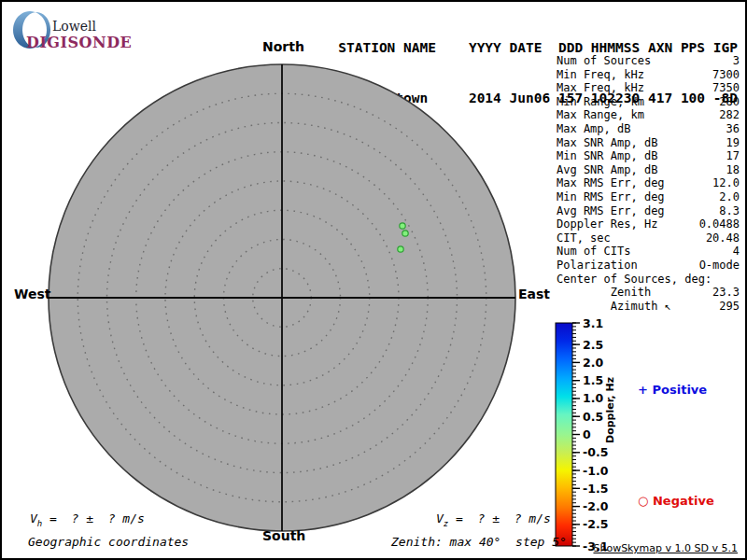 The height and width of the screenshot is (560, 747). Describe the element at coordinates (534, 294) in the screenshot. I see `compass-east-label: East` at that location.